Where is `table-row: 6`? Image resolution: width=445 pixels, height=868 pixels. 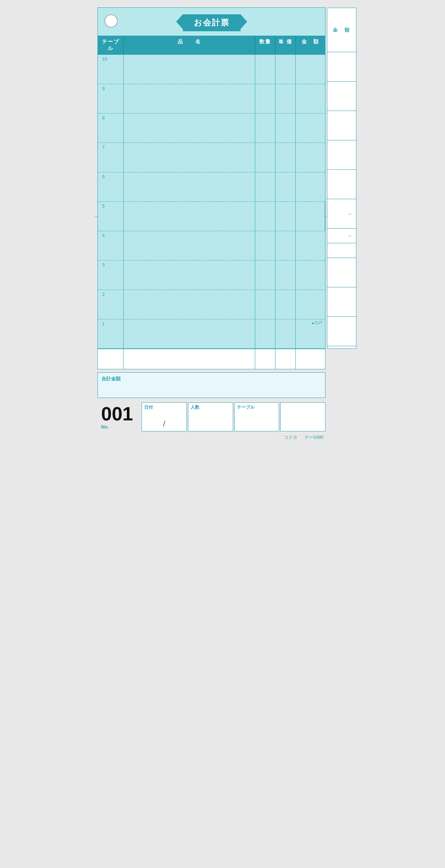
table-row: 6 is located at coordinates (211, 187).